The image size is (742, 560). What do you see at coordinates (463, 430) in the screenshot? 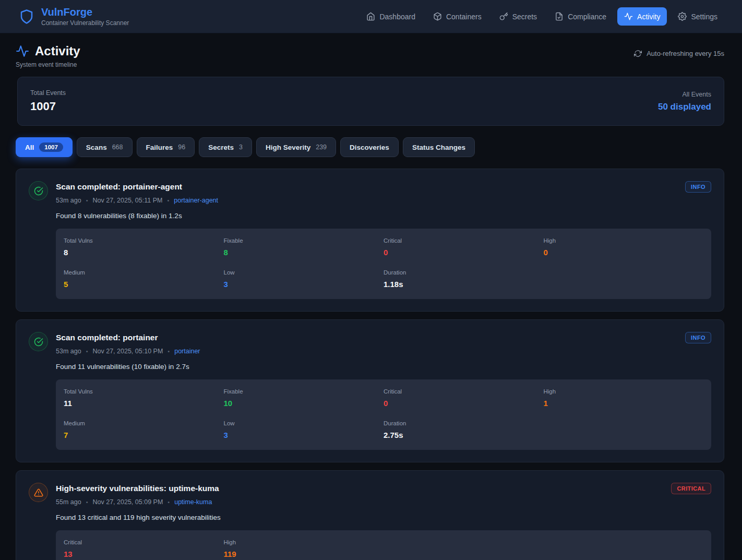
I see `stat-cell: Duration2.75s` at bounding box center [463, 430].